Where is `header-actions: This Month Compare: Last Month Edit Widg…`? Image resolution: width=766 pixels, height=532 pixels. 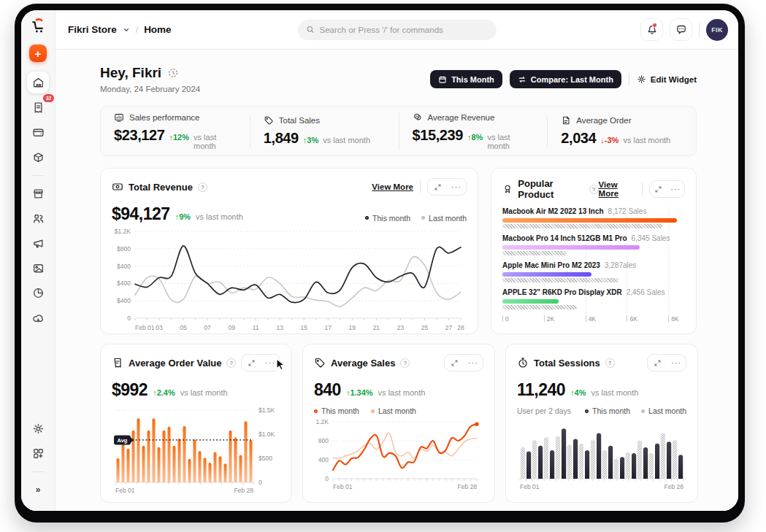 header-actions: This Month Compare: Last Month Edit Widg… is located at coordinates (564, 79).